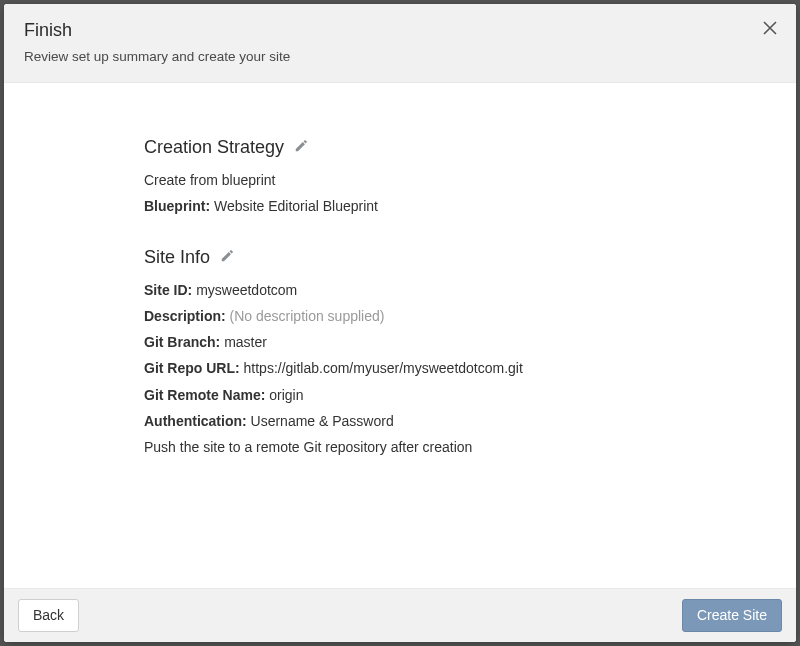 The height and width of the screenshot is (646, 800). I want to click on create-site-button: Create Site, so click(732, 616).